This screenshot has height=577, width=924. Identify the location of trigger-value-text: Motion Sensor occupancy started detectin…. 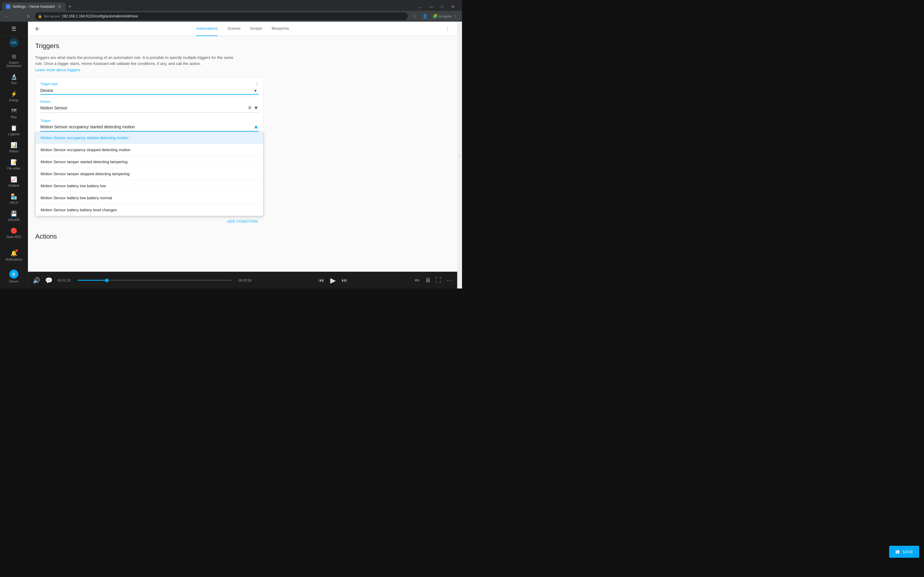
(147, 127).